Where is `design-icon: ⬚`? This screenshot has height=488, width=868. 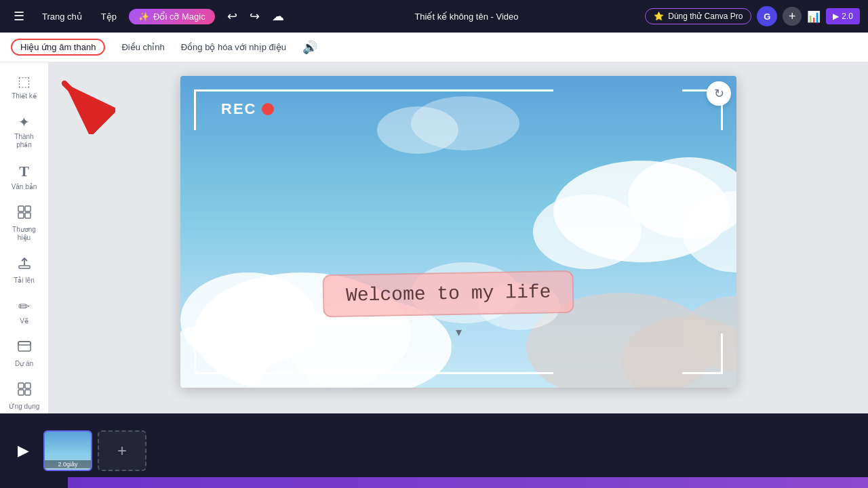 design-icon: ⬚ is located at coordinates (24, 81).